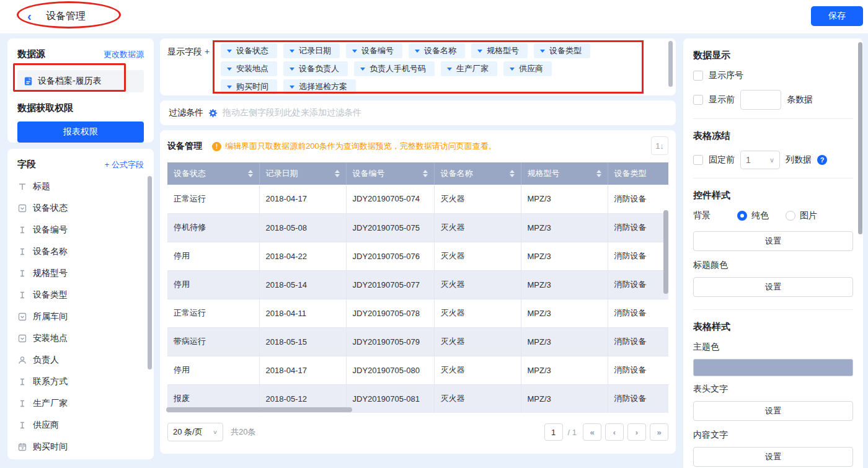 This screenshot has height=468, width=868. Describe the element at coordinates (81, 338) in the screenshot. I see `field-item: 安装地点` at that location.